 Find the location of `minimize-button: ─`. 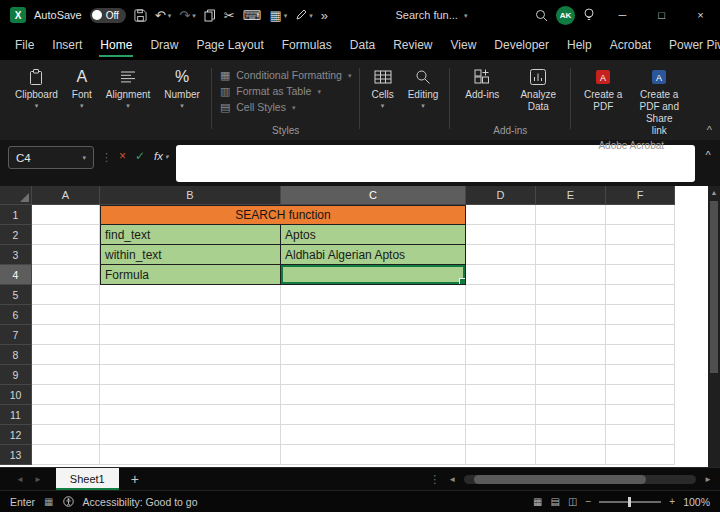

minimize-button: ─ is located at coordinates (622, 15).